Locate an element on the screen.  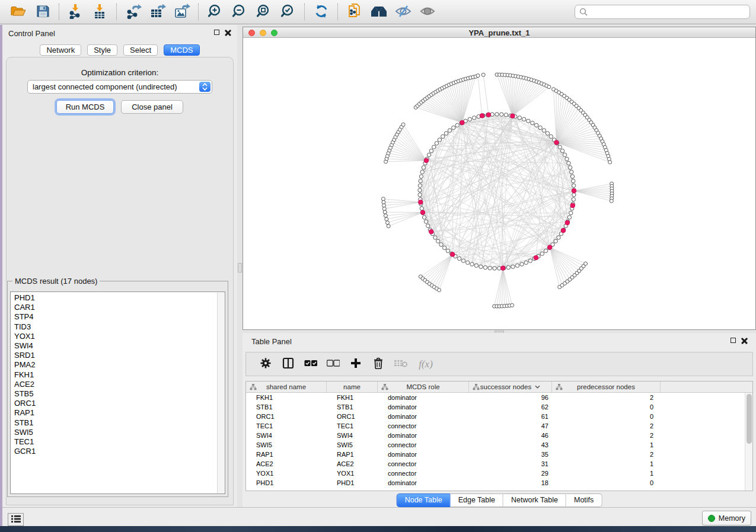
table-row: ORC1ORC1dominator610 is located at coordinates (499, 416).